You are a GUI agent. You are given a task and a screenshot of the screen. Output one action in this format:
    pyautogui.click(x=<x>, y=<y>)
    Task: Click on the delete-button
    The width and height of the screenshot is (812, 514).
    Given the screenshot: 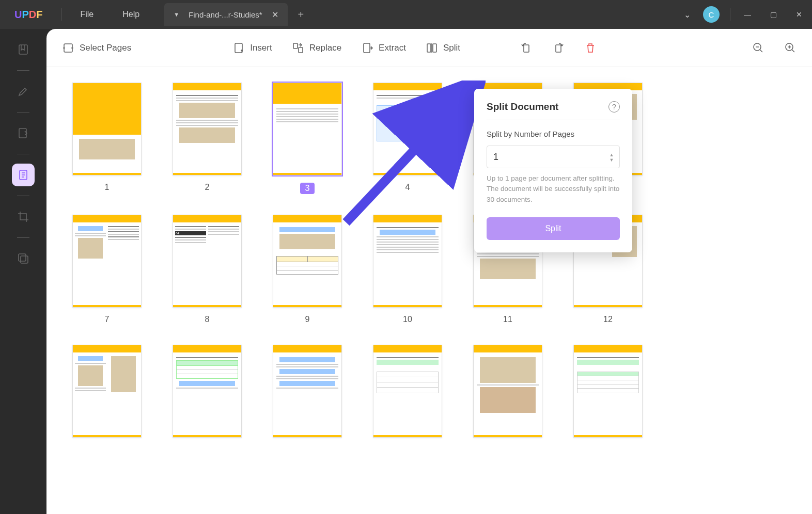 What is the action you would take?
    pyautogui.click(x=590, y=48)
    